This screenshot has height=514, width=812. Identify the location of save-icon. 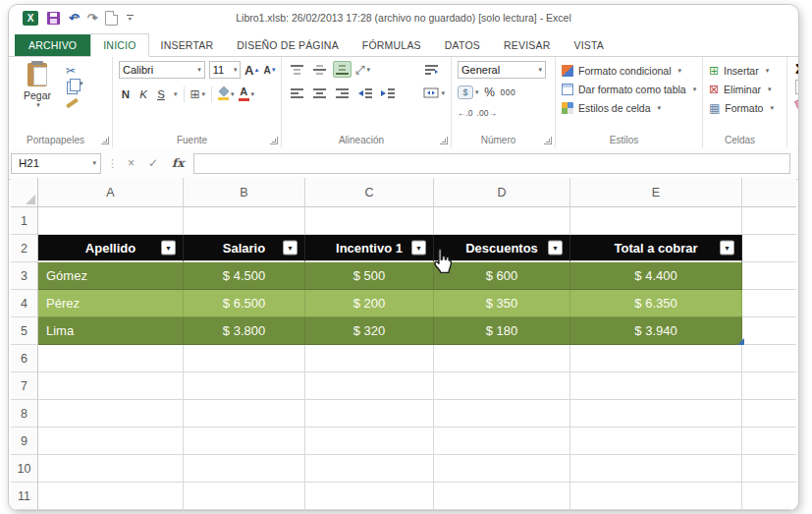
(53, 18).